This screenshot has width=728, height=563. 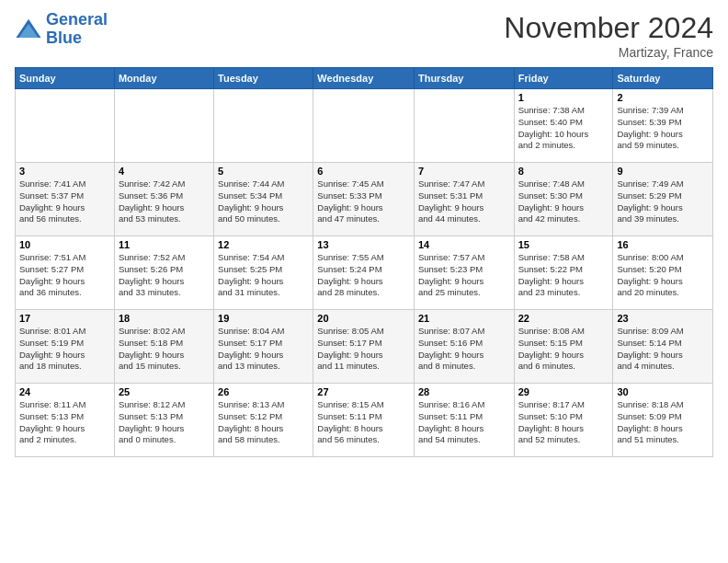 I want to click on week-row-1: 1Sunrise: 7:38 AM Sunset: 5:40 PM Daylig…, so click(x=364, y=126).